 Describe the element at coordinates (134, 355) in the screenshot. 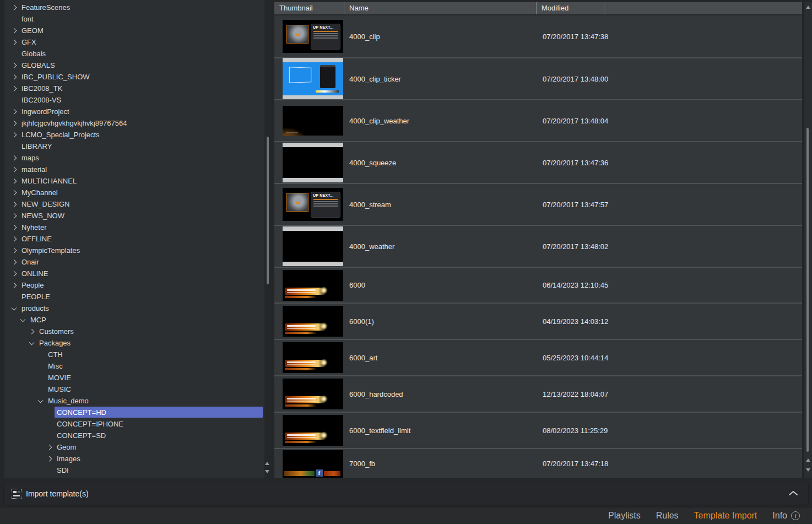

I see `tree-item-cth: CTH` at that location.